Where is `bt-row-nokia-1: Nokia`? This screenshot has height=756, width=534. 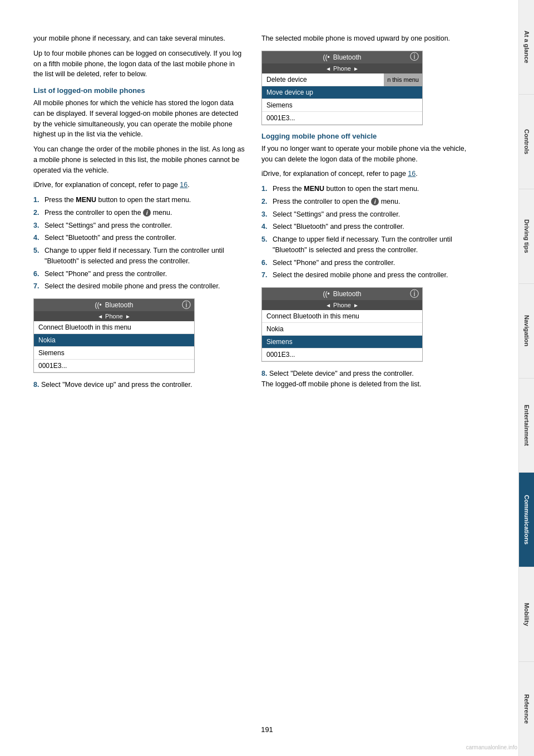 bt-row-nokia-1: Nokia is located at coordinates (114, 341).